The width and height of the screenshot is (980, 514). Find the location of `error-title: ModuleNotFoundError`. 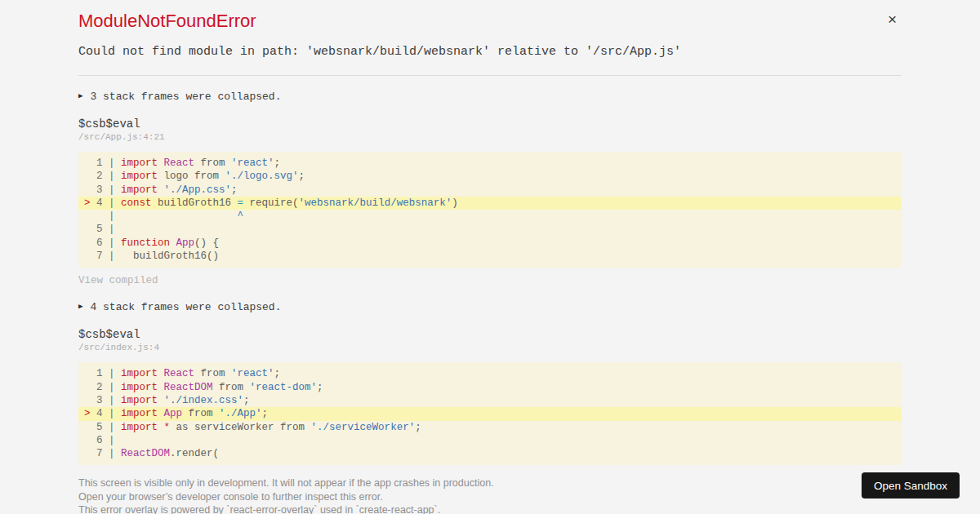

error-title: ModuleNotFoundError is located at coordinates (490, 21).